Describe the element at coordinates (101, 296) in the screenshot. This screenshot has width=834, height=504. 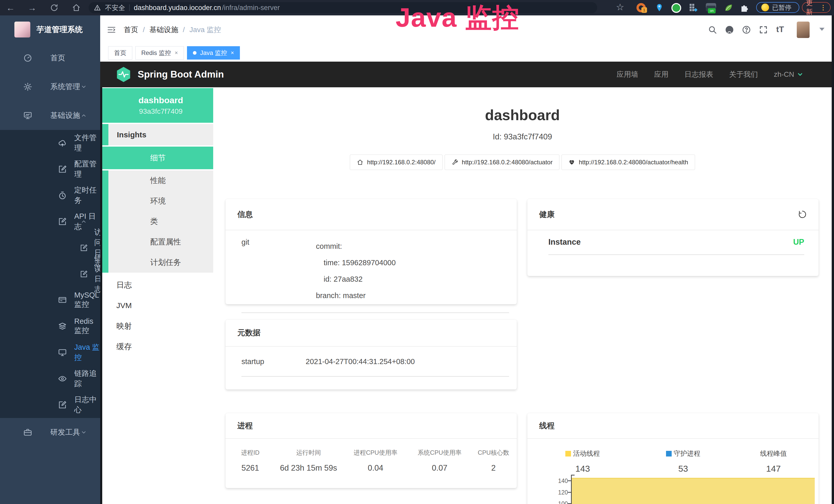
I see `panel-edge-shadow` at that location.